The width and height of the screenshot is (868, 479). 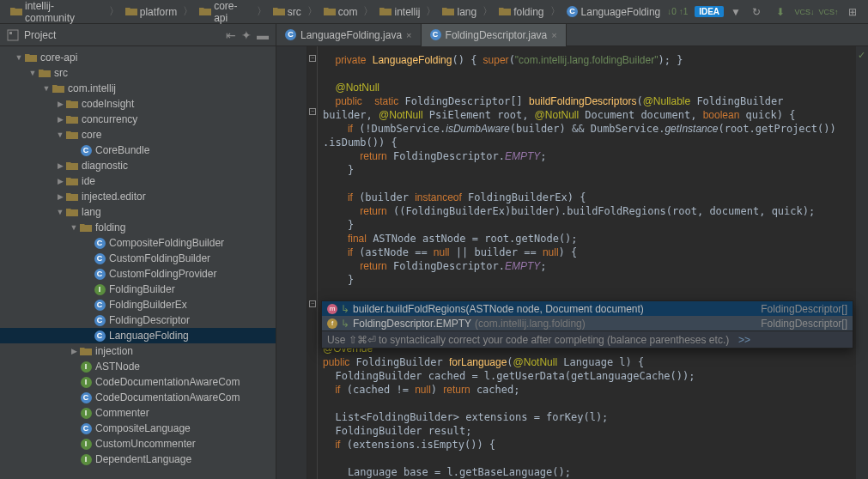 What do you see at coordinates (137, 413) in the screenshot?
I see `tree-node: ICommenter` at bounding box center [137, 413].